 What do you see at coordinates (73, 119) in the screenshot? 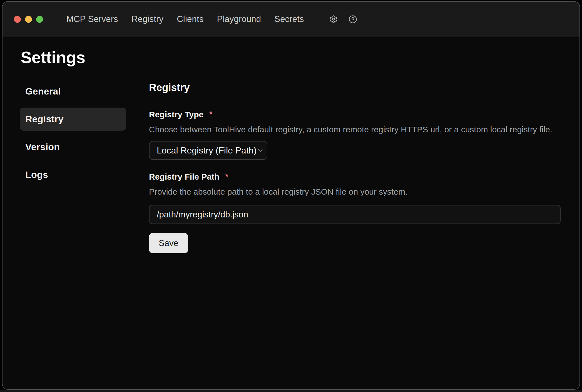
I see `sidebar-item-registry: Registry` at bounding box center [73, 119].